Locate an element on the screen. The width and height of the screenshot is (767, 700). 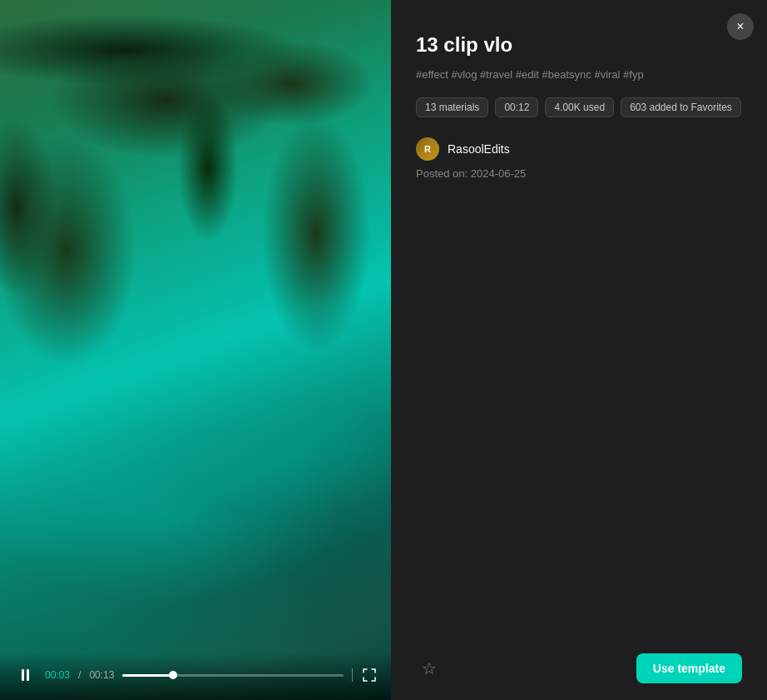
progress-bar is located at coordinates (233, 676).